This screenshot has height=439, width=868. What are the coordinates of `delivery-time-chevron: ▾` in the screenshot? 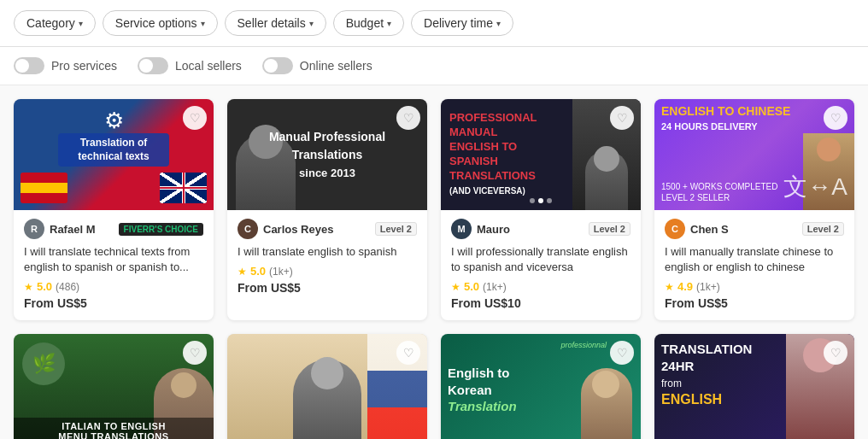 It's located at (499, 24).